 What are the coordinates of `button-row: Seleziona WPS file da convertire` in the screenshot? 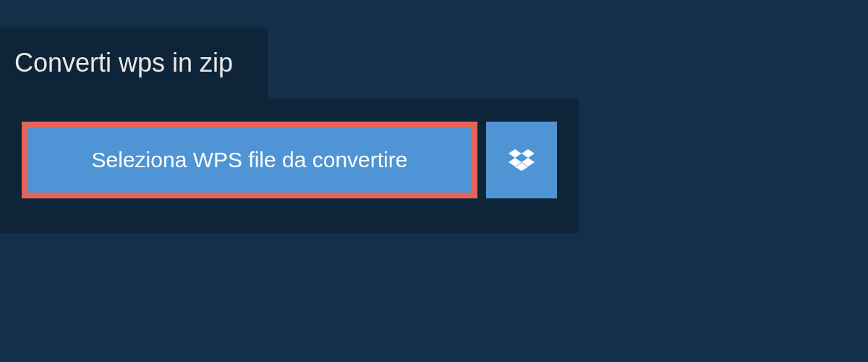 It's located at (289, 160).